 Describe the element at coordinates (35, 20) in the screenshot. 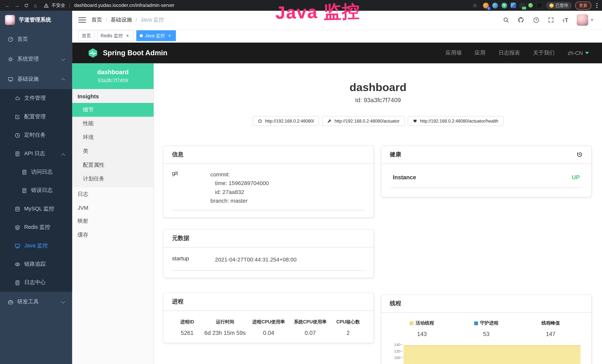

I see `app-title: 芋道管理系统` at that location.